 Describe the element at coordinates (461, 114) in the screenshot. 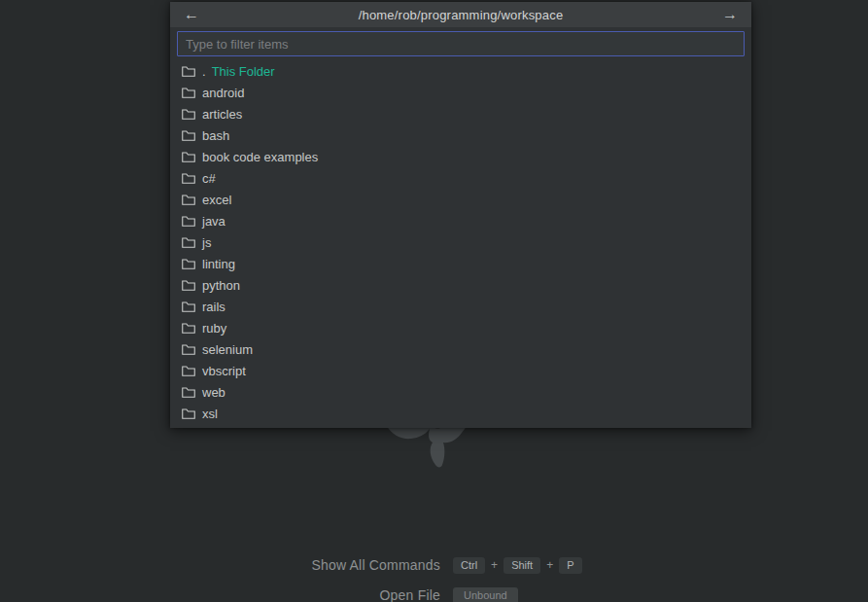

I see `folder-item: articles` at that location.